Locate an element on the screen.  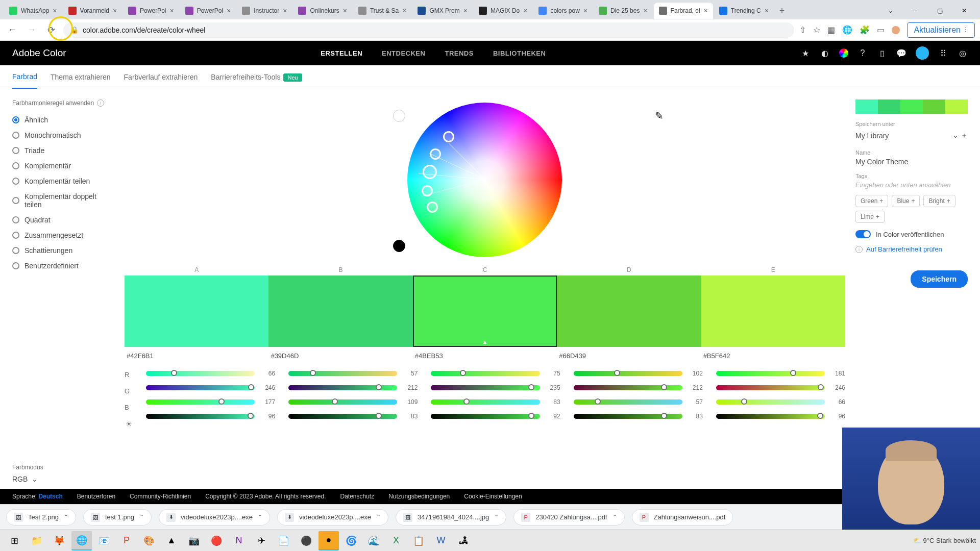
apps-icon: ⠿ is located at coordinates (943, 53).